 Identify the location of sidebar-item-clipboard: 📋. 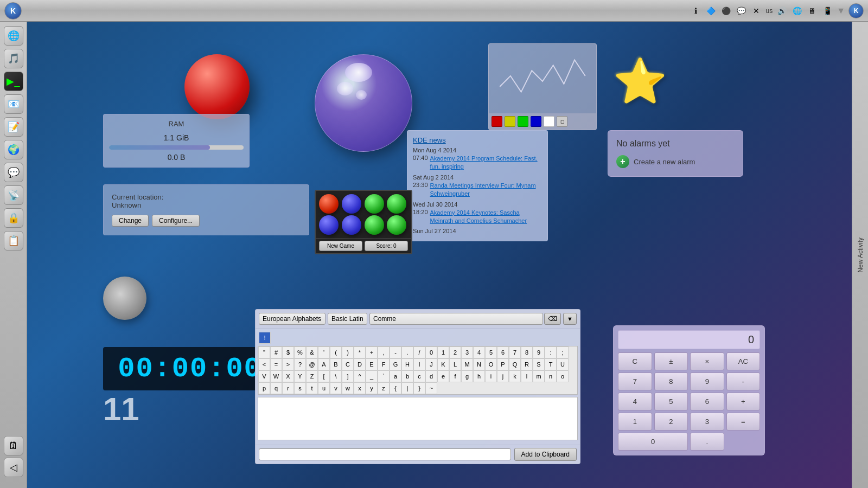
(14, 241).